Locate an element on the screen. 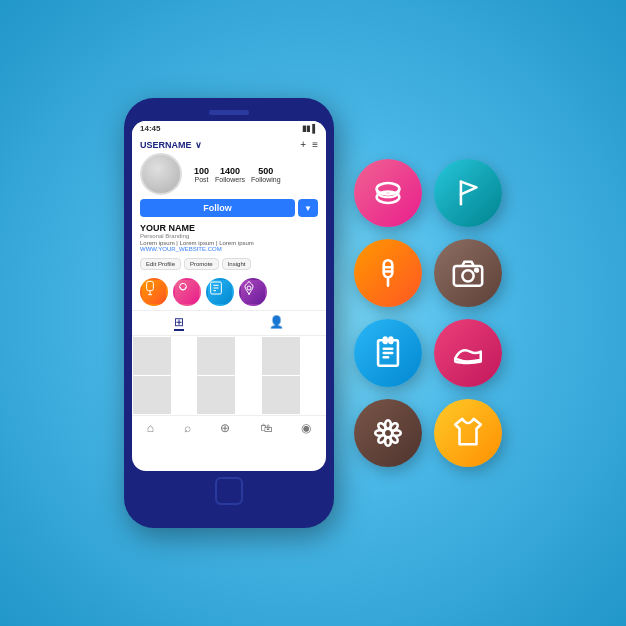 The height and width of the screenshot is (626, 626). notepad-icon-circle is located at coordinates (388, 353).